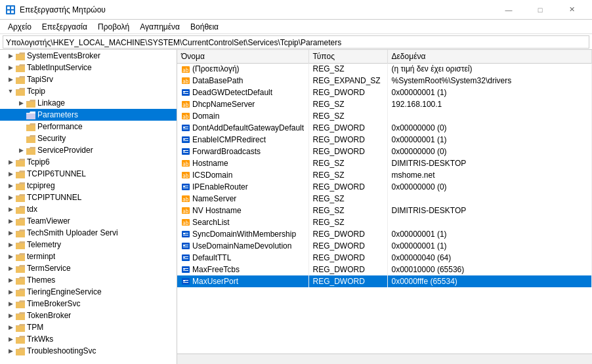 Image resolution: width=592 pixels, height=364 pixels. I want to click on table-row: ab DomainREG_SZ, so click(385, 116).